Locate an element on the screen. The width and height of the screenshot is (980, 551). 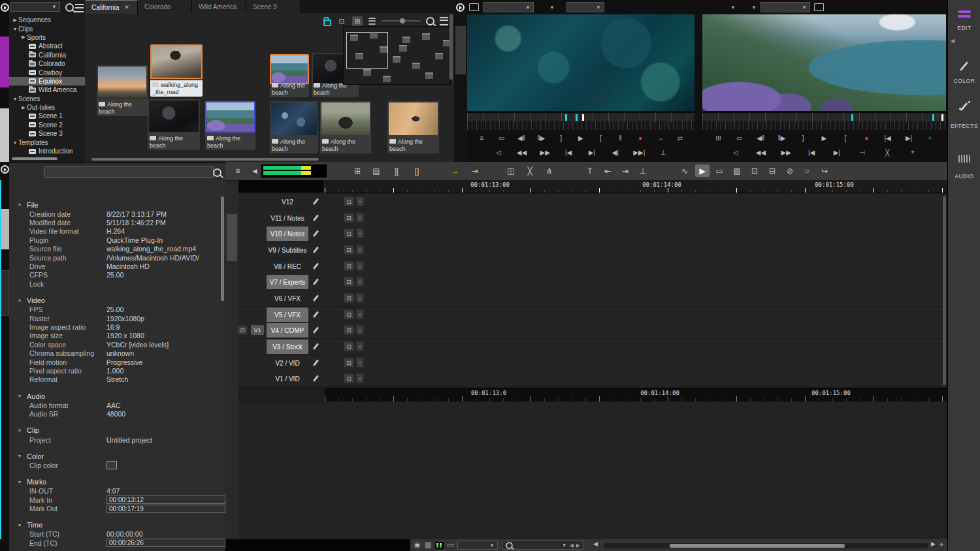
bin-tree-item: Abstract is located at coordinates (47, 46).